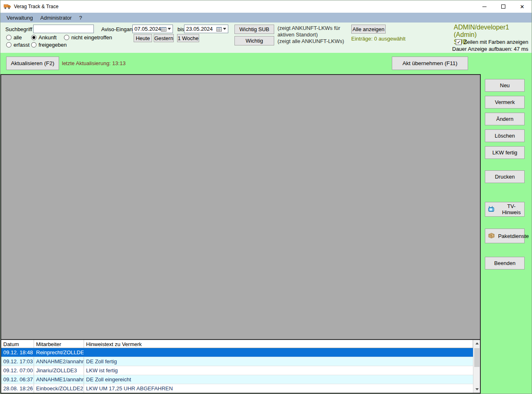 The width and height of the screenshot is (532, 394). I want to click on radio-erfasst: erfasst, so click(18, 45).